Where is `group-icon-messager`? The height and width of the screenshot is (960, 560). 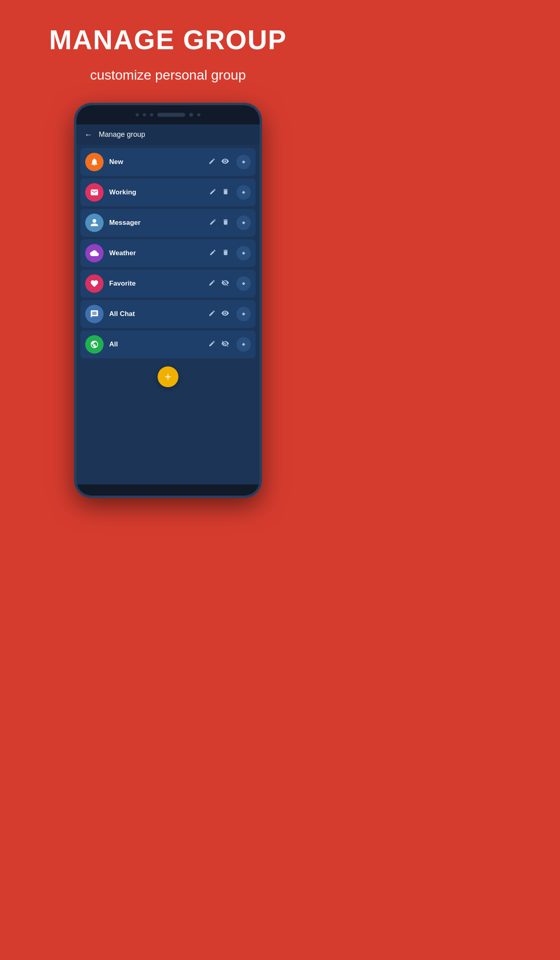 group-icon-messager is located at coordinates (94, 223).